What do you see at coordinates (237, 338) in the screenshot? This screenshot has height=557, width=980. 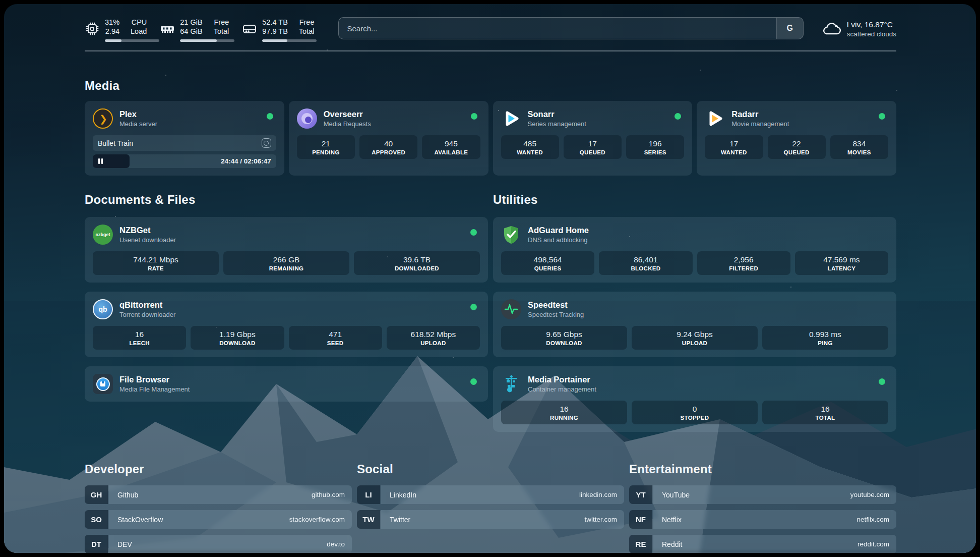 I see `qbittorrent-stat-download: 1.19 GbpsDOWNLOAD` at bounding box center [237, 338].